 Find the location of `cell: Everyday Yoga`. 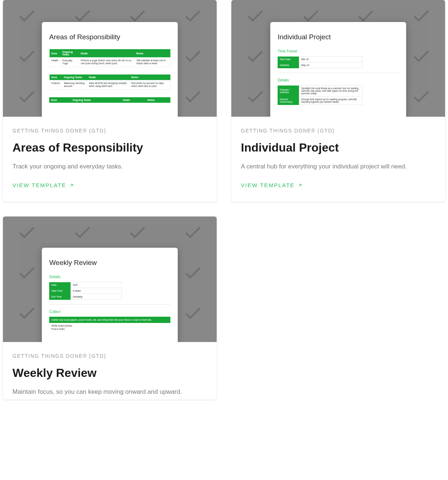

cell: Everyday Yoga is located at coordinates (69, 62).